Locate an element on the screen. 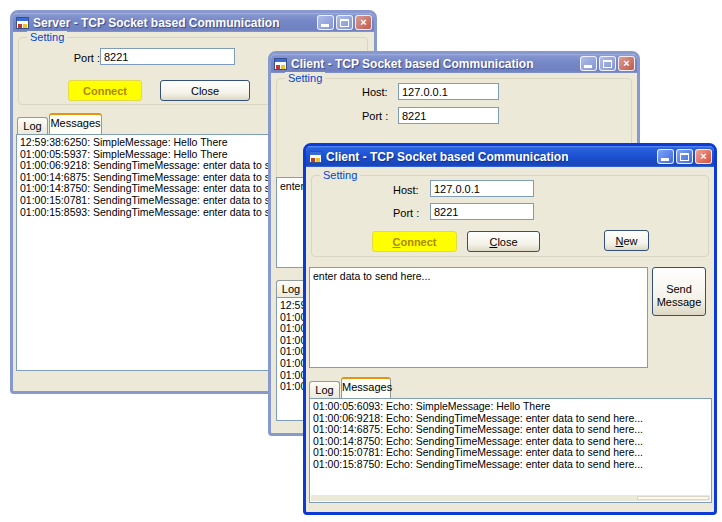  client-front-port-input is located at coordinates (482, 212).